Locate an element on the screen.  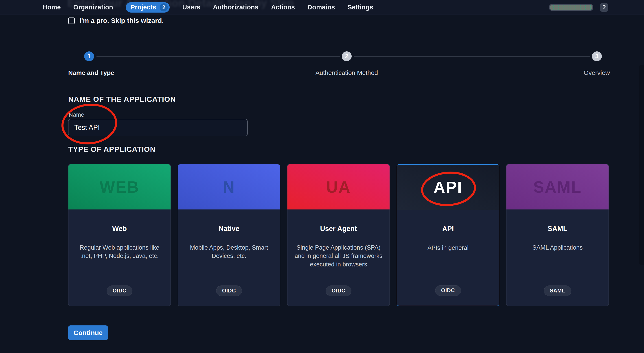
step-3-circle: 3 is located at coordinates (597, 56).